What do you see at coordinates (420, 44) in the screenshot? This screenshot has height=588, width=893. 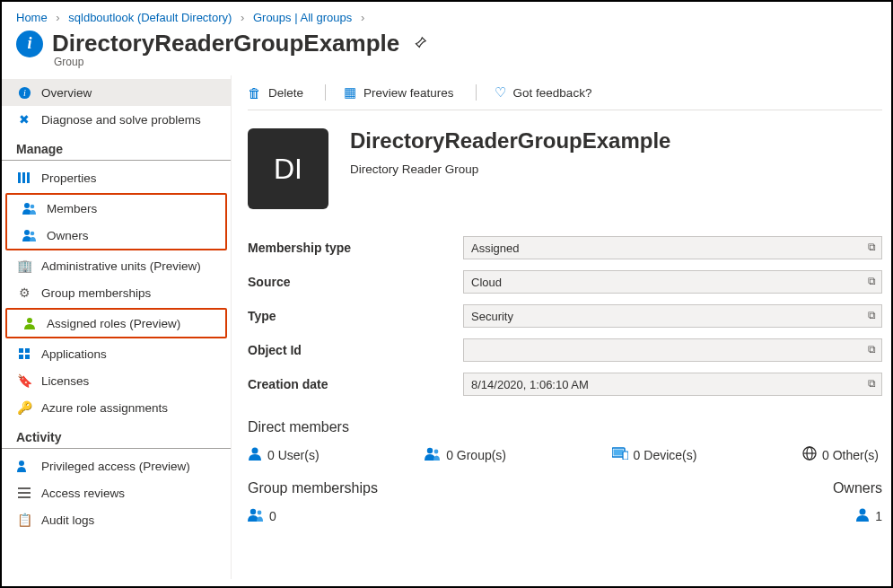 I see `pin-icon` at bounding box center [420, 44].